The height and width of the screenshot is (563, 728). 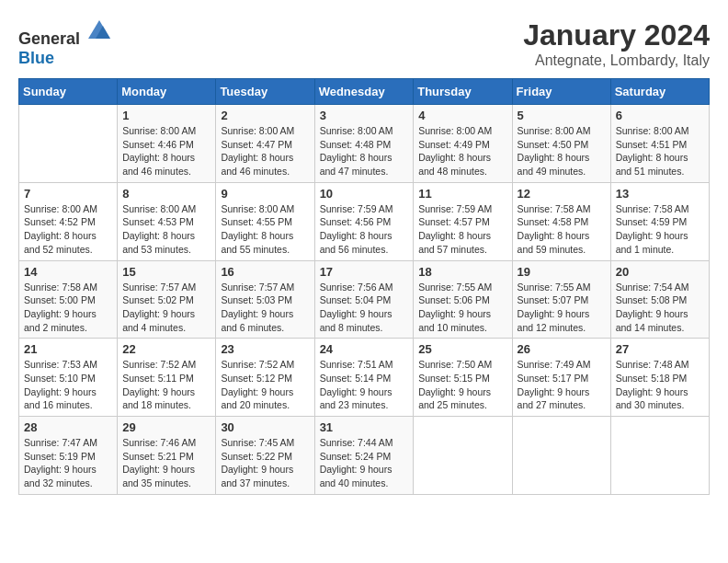 I want to click on day-detail: Sunrise: 7:59 AM Sunset: 4:57 PM Dayligh…, so click(x=462, y=230).